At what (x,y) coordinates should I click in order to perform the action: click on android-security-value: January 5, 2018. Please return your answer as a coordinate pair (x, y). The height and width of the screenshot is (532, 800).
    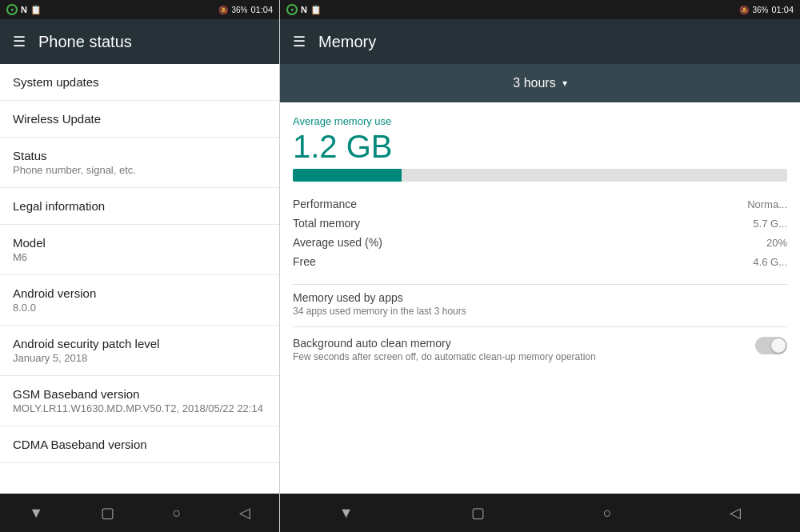
    Looking at the image, I should click on (139, 358).